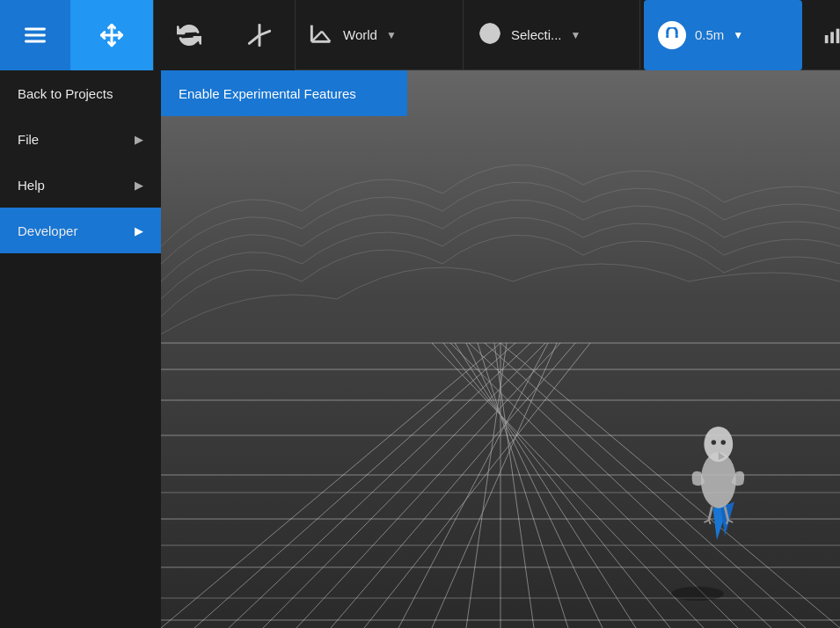 The width and height of the screenshot is (840, 628). What do you see at coordinates (32, 185) in the screenshot?
I see `help-label: Help` at bounding box center [32, 185].